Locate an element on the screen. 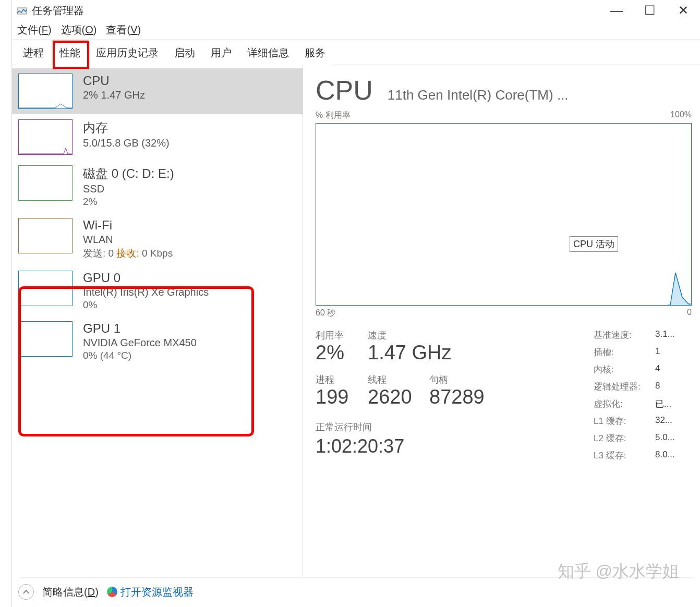 The width and height of the screenshot is (700, 607). close-button: ✕ is located at coordinates (683, 10).